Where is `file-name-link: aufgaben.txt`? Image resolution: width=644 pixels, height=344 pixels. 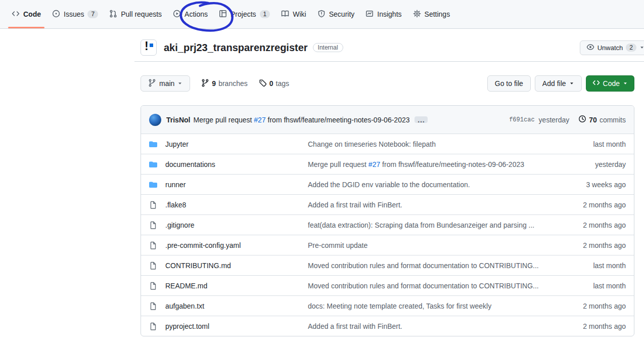 file-name-link: aufgaben.txt is located at coordinates (233, 306).